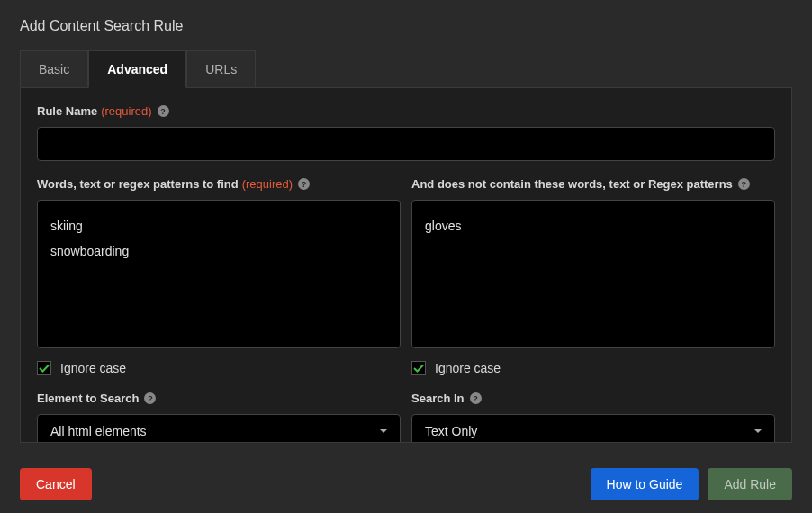 This screenshot has height=513, width=812. I want to click on ignore-case-left-row: Ignore case, so click(219, 368).